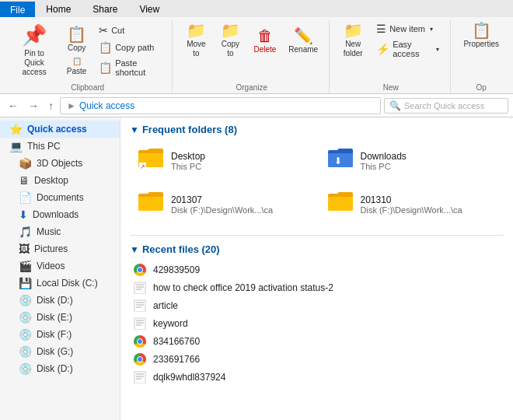  What do you see at coordinates (106, 68) in the screenshot?
I see `paste-shortcut-icon: 📋` at bounding box center [106, 68].